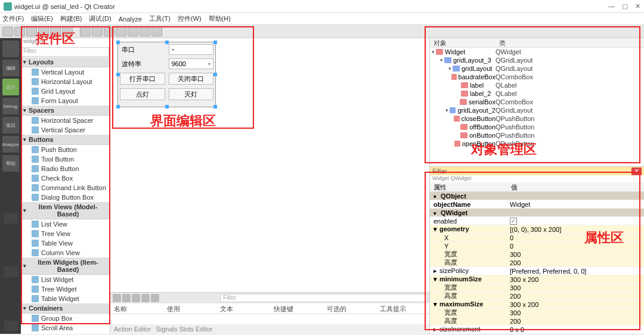 This screenshot has width=644, height=335. What do you see at coordinates (537, 52) in the screenshot?
I see `object-row: ▾WidgetQWidget` at bounding box center [537, 52].